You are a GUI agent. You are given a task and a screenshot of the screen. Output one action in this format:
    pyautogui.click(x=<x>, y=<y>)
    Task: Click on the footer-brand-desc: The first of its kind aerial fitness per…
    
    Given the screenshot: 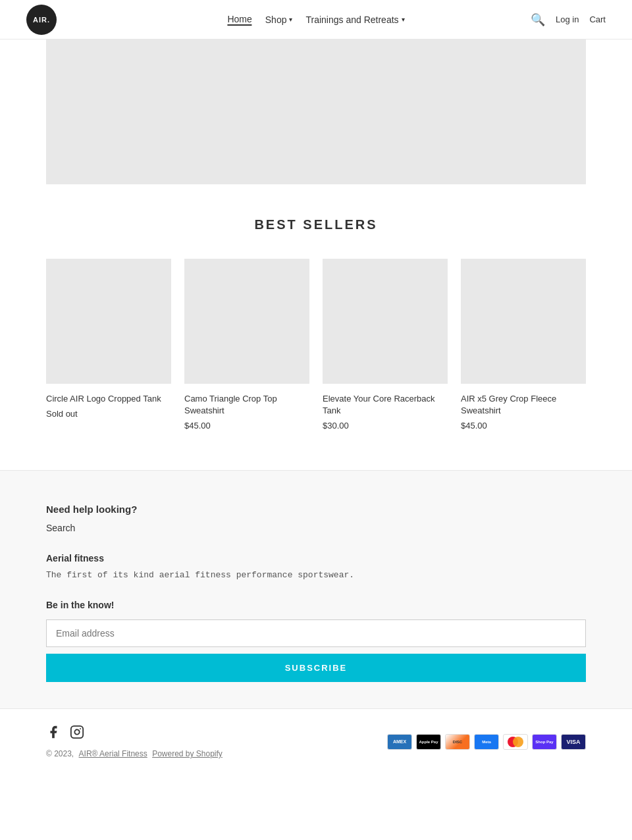 What is the action you would take?
    pyautogui.click(x=316, y=575)
    